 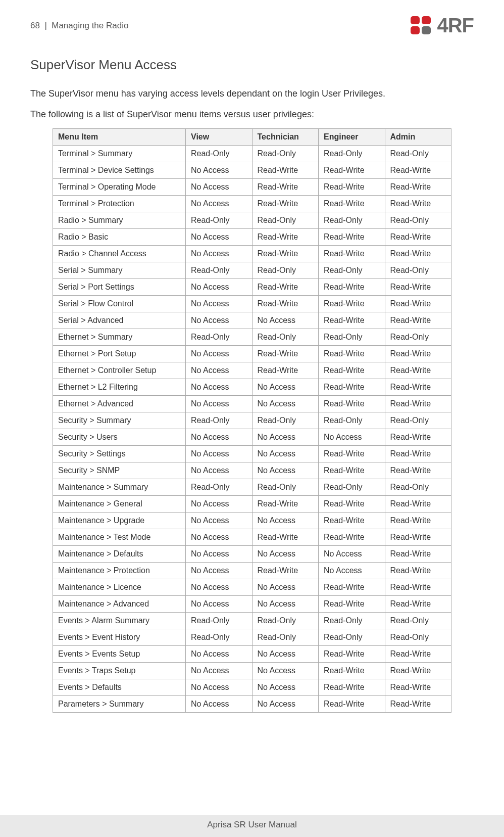 What do you see at coordinates (119, 220) in the screenshot?
I see `cell-menu-item: Radio > Summary` at bounding box center [119, 220].